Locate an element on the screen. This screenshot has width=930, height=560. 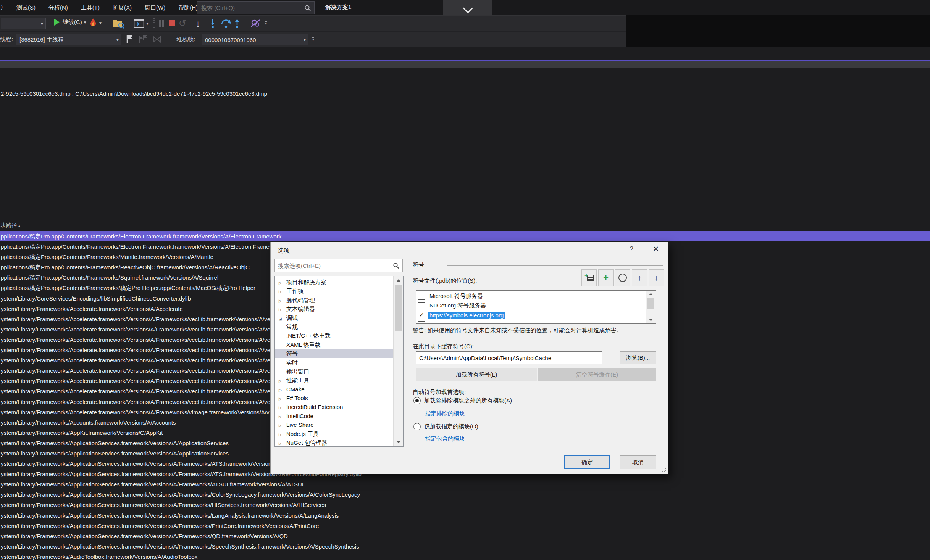
specify-included-modules-link: 指定包含的模块 is located at coordinates (445, 439).